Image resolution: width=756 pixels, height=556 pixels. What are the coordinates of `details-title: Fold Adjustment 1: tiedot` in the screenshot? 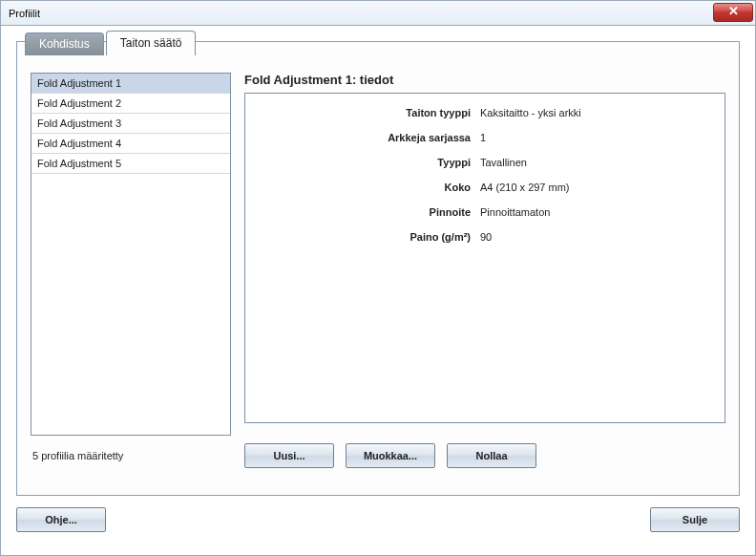 It's located at (485, 80).